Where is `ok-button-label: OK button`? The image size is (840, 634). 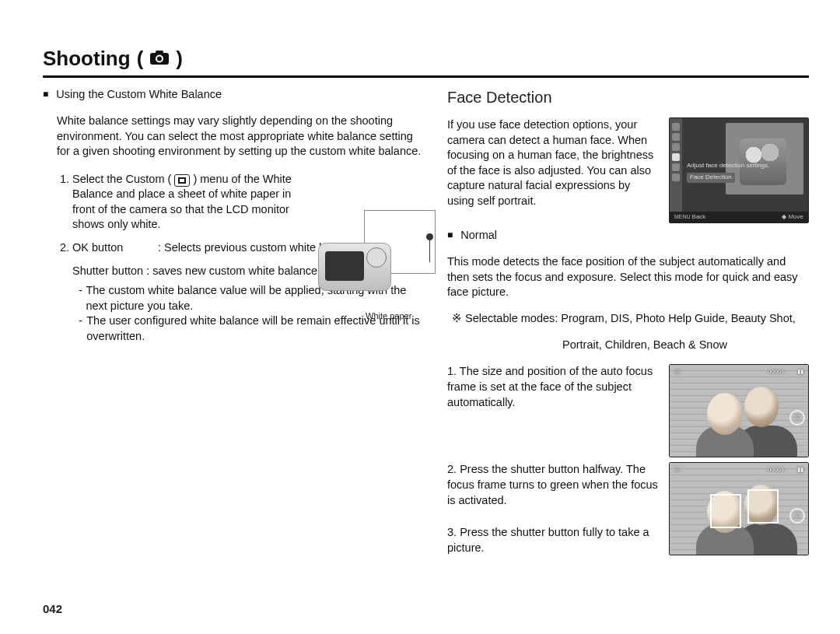 ok-button-label: OK button is located at coordinates (115, 248).